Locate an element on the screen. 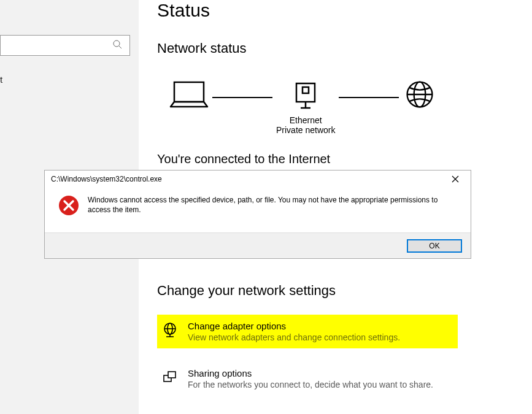 This screenshot has height=414, width=532. network-diagram: - - Ethernet Private network - is located at coordinates (345, 107).